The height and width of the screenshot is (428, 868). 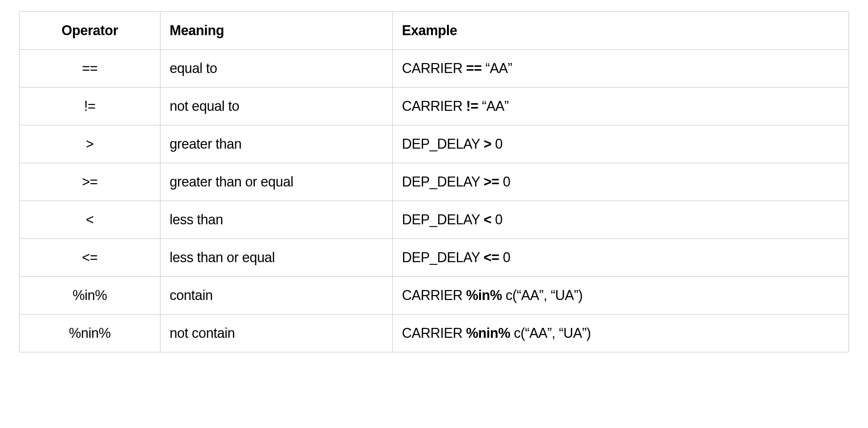 I want to click on cell-operator: >, so click(x=90, y=144).